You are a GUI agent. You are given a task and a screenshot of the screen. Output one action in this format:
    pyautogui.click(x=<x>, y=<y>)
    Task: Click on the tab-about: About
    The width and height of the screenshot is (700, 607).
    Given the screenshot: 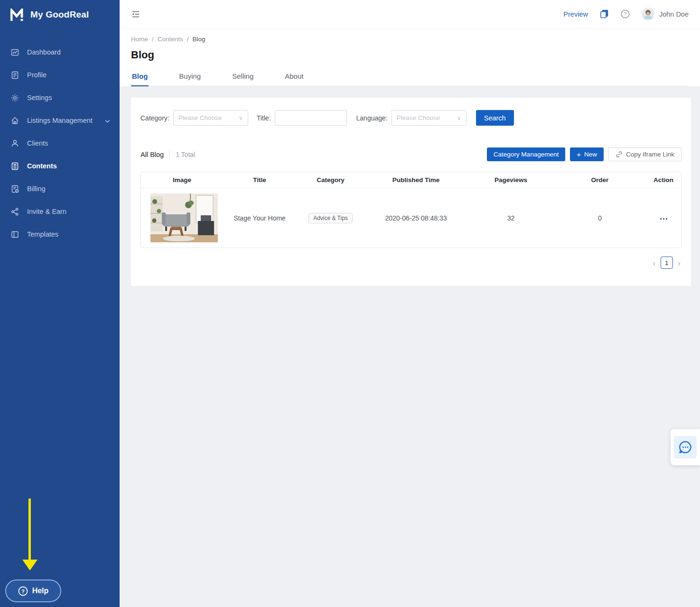 What is the action you would take?
    pyautogui.click(x=294, y=77)
    